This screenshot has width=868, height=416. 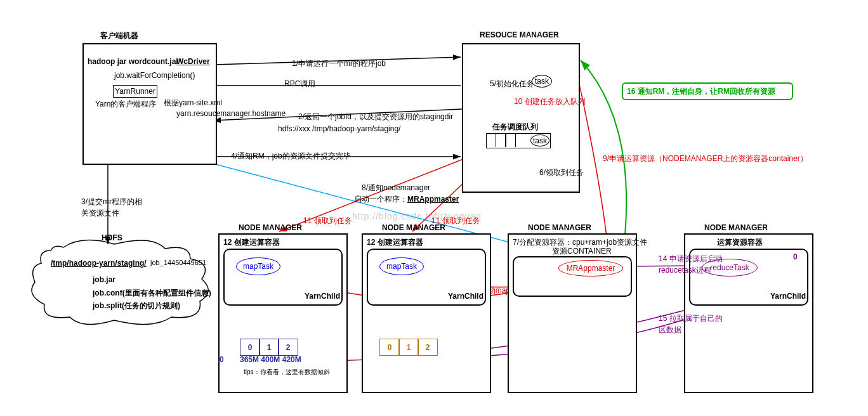 What do you see at coordinates (339, 63) in the screenshot?
I see `step1: 1/申请运行一个mr的程序job` at bounding box center [339, 63].